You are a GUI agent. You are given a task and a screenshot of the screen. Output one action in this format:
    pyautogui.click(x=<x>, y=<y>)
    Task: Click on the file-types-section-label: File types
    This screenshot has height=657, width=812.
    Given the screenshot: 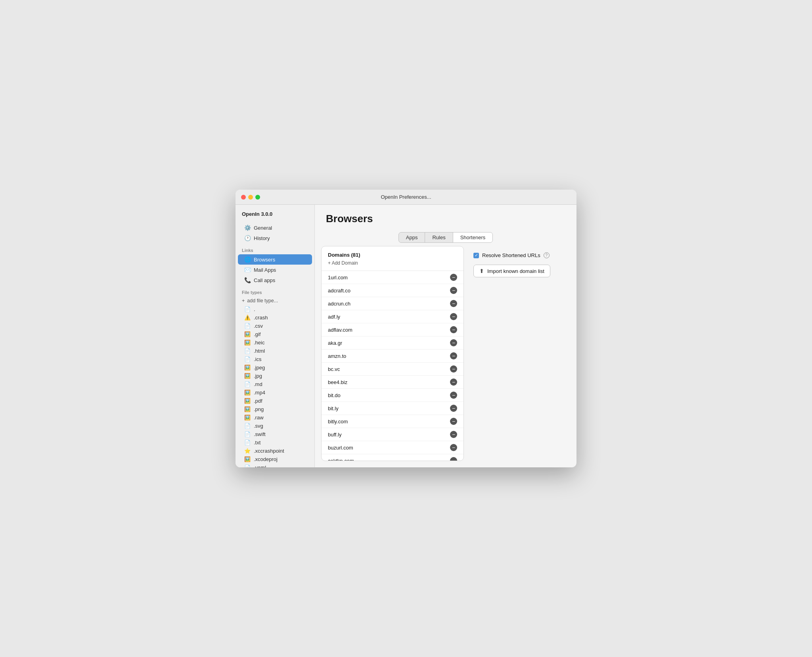 What is the action you would take?
    pyautogui.click(x=275, y=291)
    